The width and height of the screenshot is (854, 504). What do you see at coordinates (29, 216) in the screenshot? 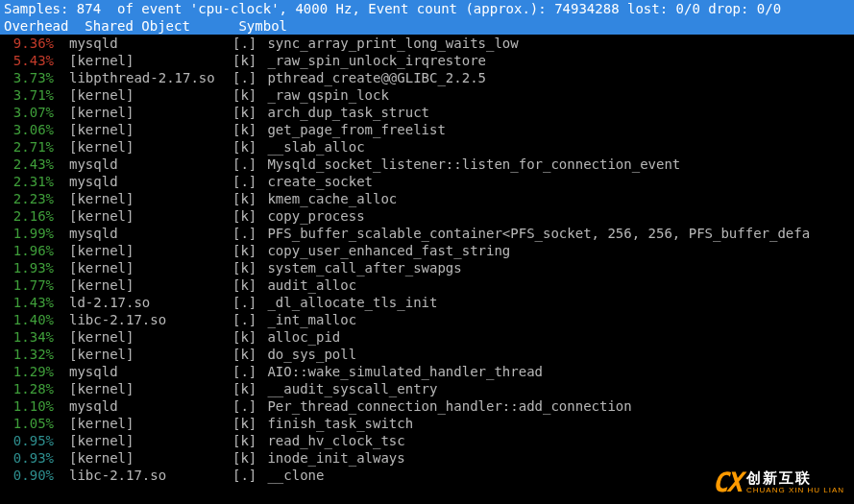
I see `overhead-percent: 2.16%` at bounding box center [29, 216].